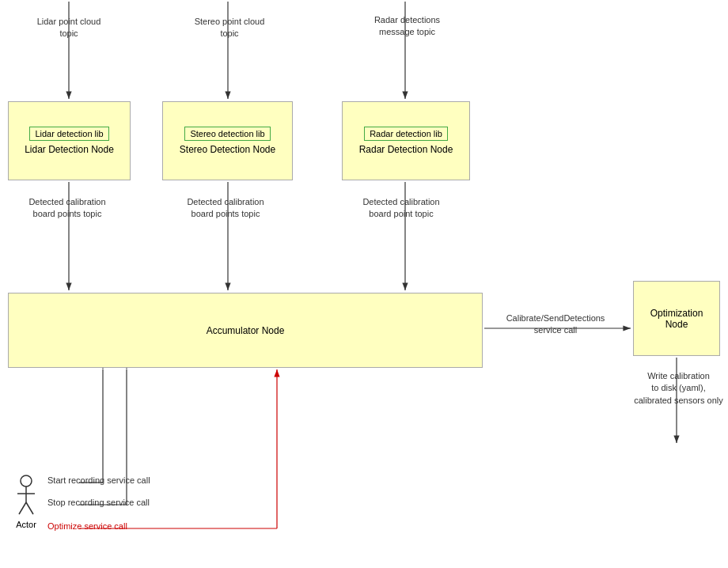  I want to click on lidar-input-label: Lidar point cloud topic, so click(69, 28).